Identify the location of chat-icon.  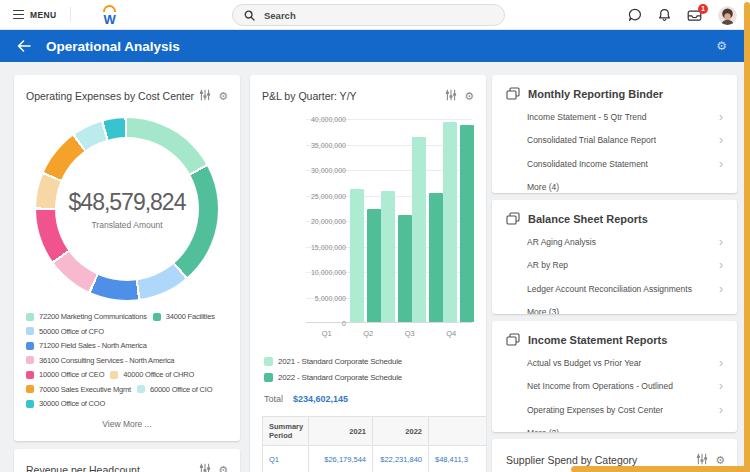
(635, 15).